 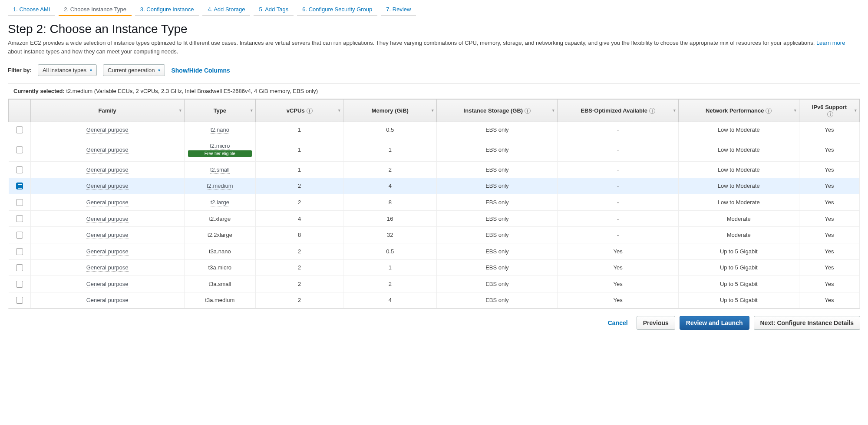 I want to click on memory-cell: 2, so click(x=390, y=284).